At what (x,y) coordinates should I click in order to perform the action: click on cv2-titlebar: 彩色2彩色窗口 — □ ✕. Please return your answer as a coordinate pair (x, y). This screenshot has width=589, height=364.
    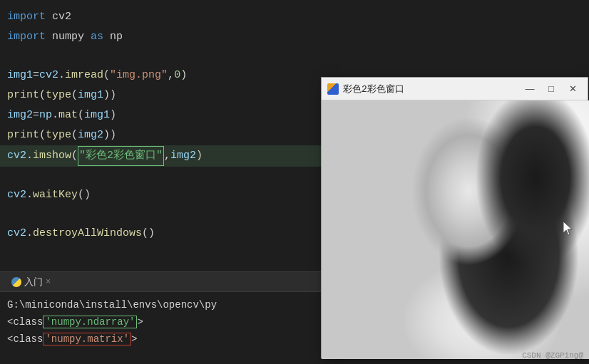
    Looking at the image, I should click on (455, 89).